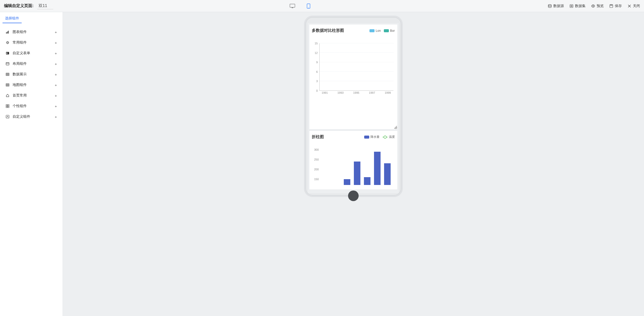 The image size is (644, 316). Describe the element at coordinates (316, 150) in the screenshot. I see `y-tick: 300` at that location.